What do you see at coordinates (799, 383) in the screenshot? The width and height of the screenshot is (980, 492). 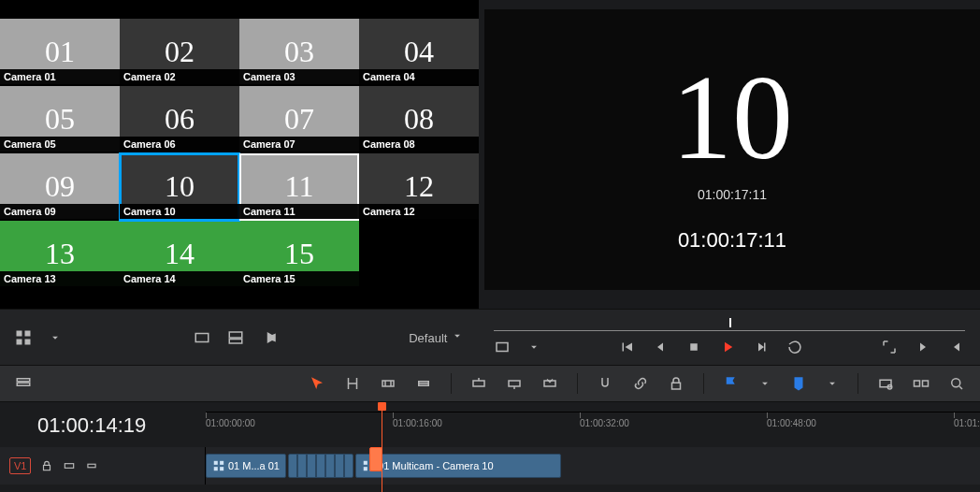 I see `marker-icon` at bounding box center [799, 383].